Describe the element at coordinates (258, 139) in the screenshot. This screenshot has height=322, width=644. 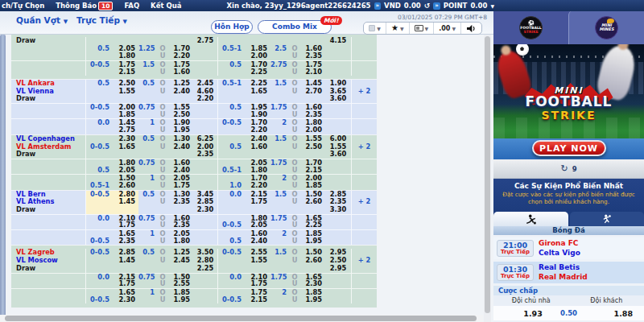
I see `odds-cell: 2.40` at that location.